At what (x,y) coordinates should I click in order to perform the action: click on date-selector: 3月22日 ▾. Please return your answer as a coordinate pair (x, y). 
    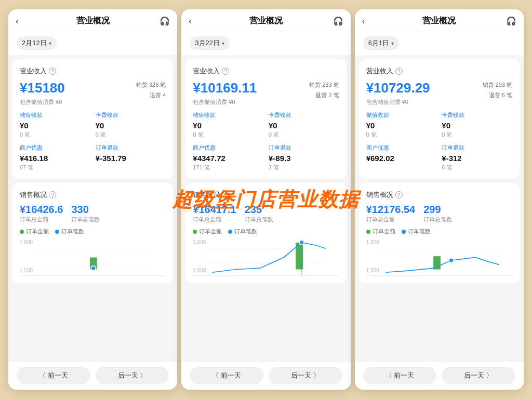
    Looking at the image, I should click on (266, 43).